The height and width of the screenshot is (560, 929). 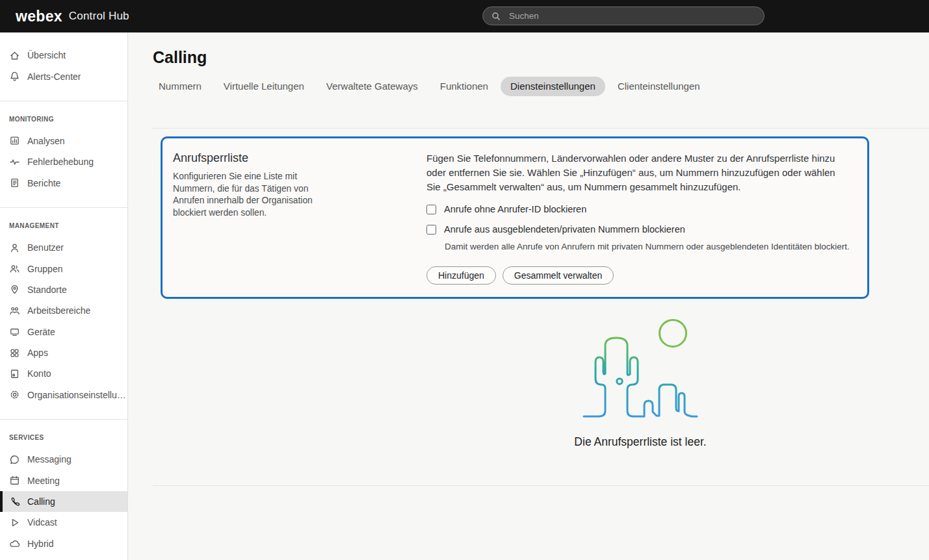 I want to click on tabs-divider, so click(x=540, y=129).